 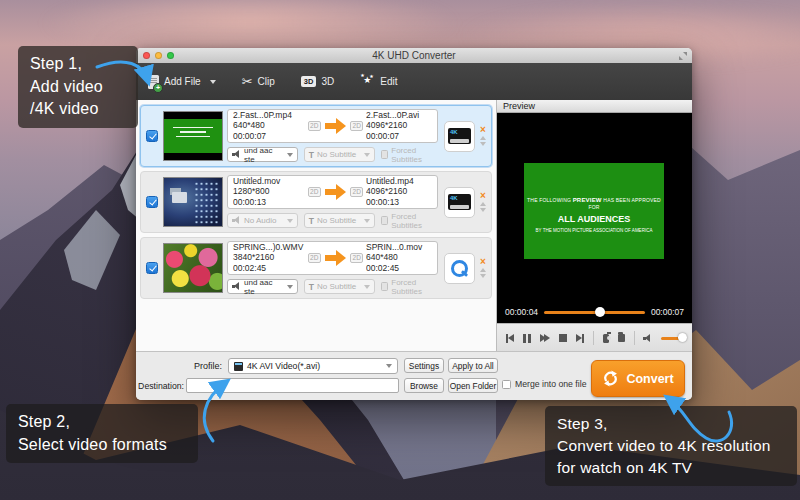 What do you see at coordinates (460, 268) in the screenshot?
I see `output-format-button` at bounding box center [460, 268].